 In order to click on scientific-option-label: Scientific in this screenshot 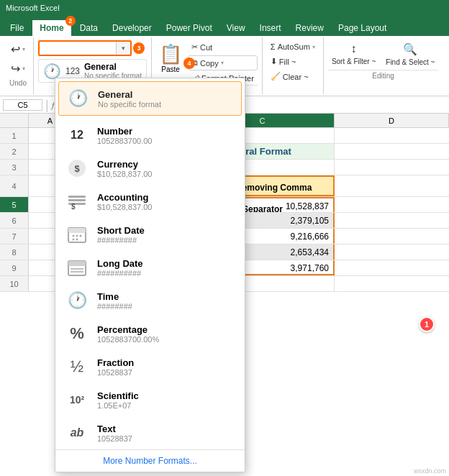, I will do `click(118, 395)`.